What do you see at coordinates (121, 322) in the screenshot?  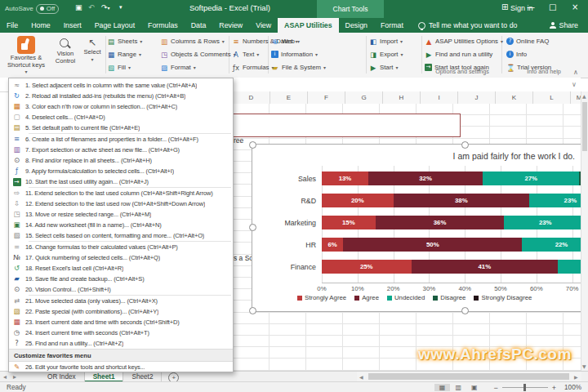 I see `menu-item-23: ▦23. Insert current date and time with s…` at bounding box center [121, 322].